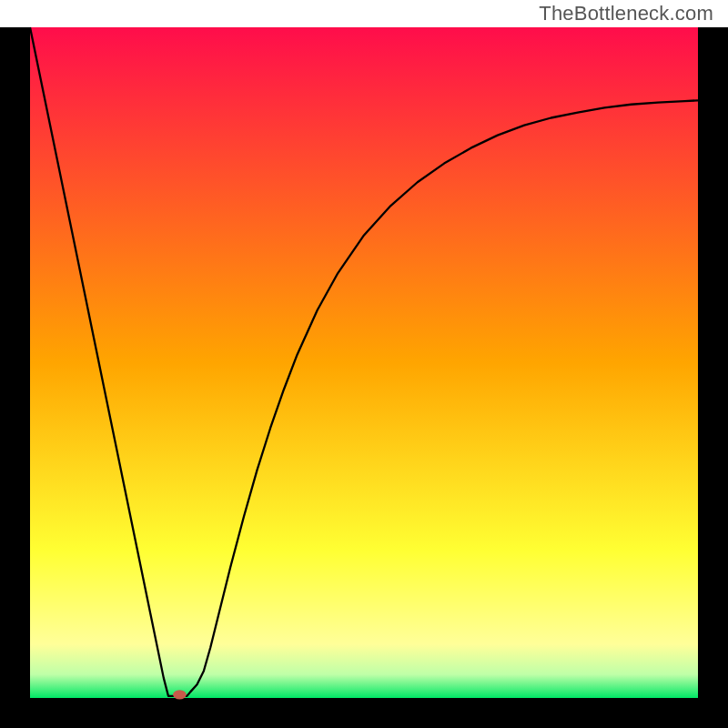  I want to click on optimal-point, so click(180, 694).